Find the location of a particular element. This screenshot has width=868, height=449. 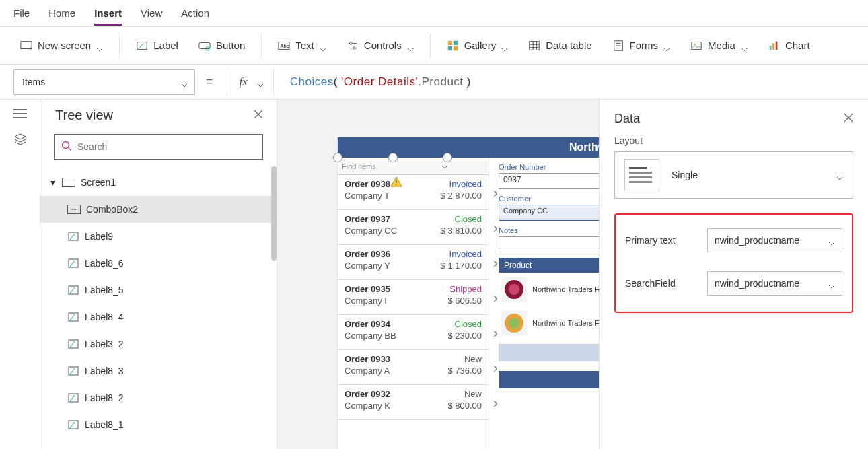

order-company: Company Y is located at coordinates (367, 265).